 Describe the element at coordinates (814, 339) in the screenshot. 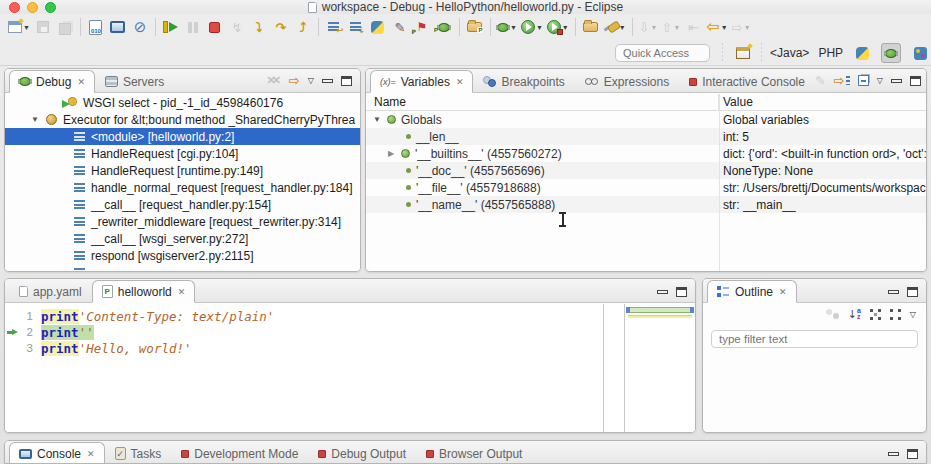

I see `outline-filter-input` at that location.